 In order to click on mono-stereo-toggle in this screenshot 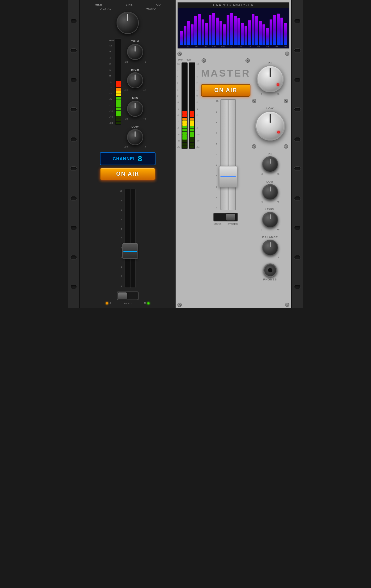, I will do `click(226, 217)`.